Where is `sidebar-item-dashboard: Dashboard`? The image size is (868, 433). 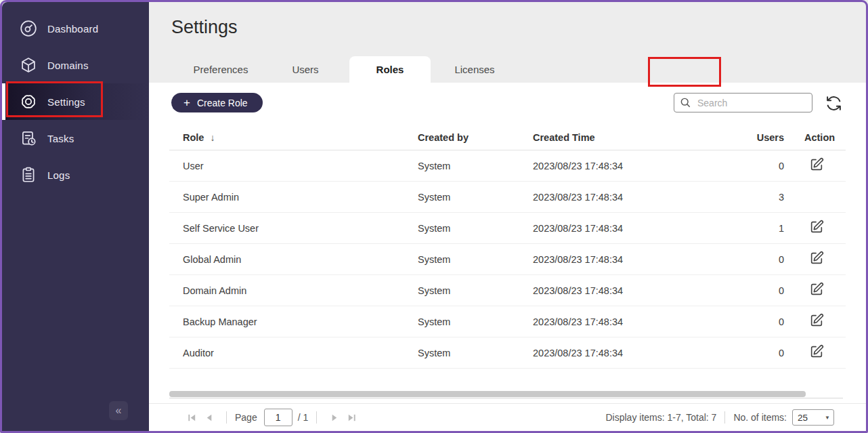
sidebar-item-dashboard: Dashboard is located at coordinates (76, 28).